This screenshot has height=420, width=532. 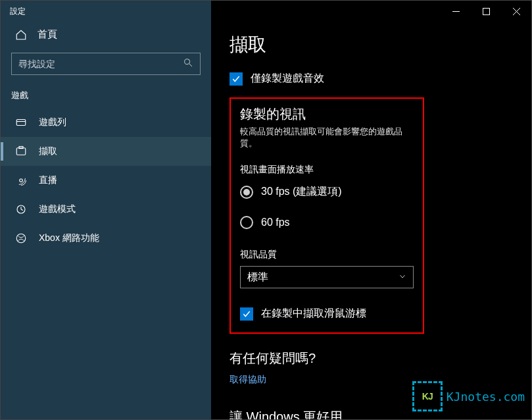 What do you see at coordinates (371, 358) in the screenshot?
I see `help-heading: 有任何疑問嗎?` at bounding box center [371, 358].